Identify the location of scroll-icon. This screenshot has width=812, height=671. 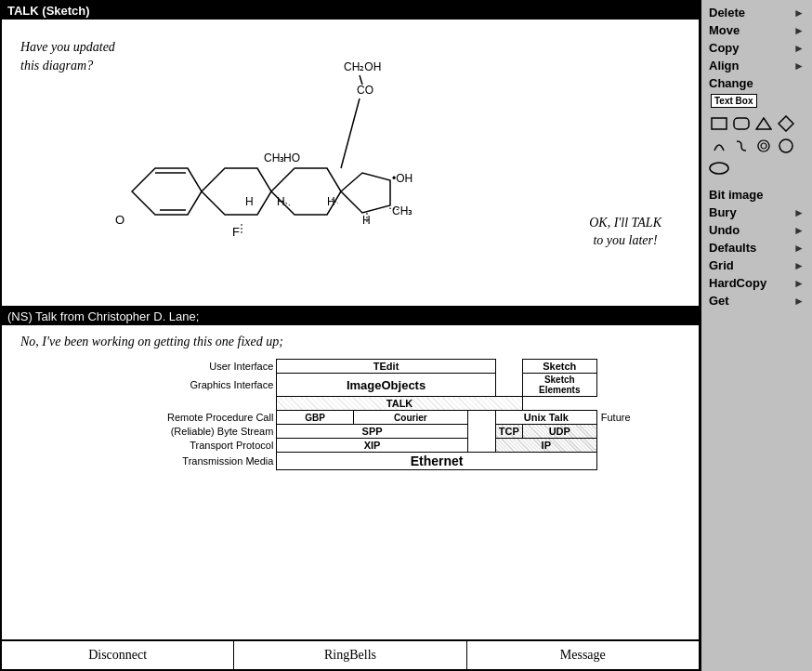
(764, 146).